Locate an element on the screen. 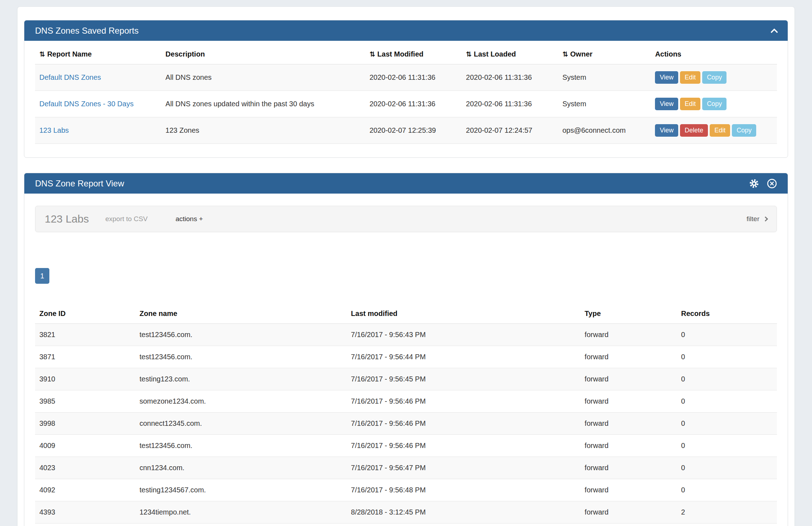 Image resolution: width=812 pixels, height=526 pixels. zone-row: 4023cnn1234.com.7/16/2017 - 9:56:47 PMfo… is located at coordinates (406, 468).